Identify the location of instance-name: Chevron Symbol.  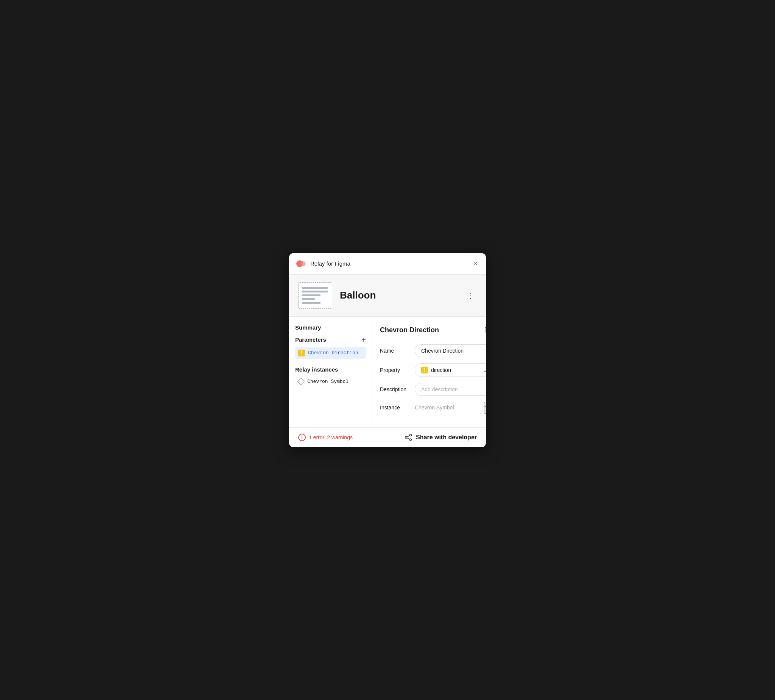
(328, 381).